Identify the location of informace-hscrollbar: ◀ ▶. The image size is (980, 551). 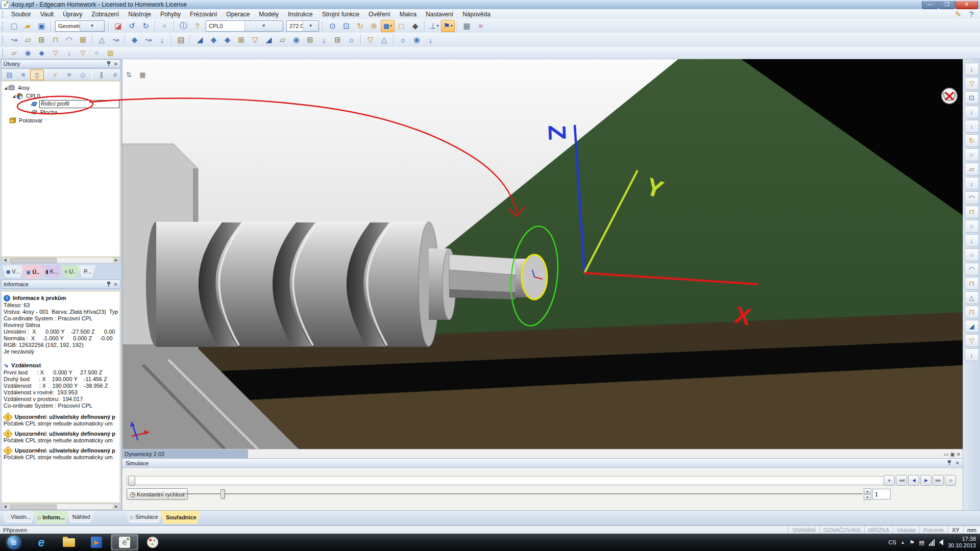
(61, 507).